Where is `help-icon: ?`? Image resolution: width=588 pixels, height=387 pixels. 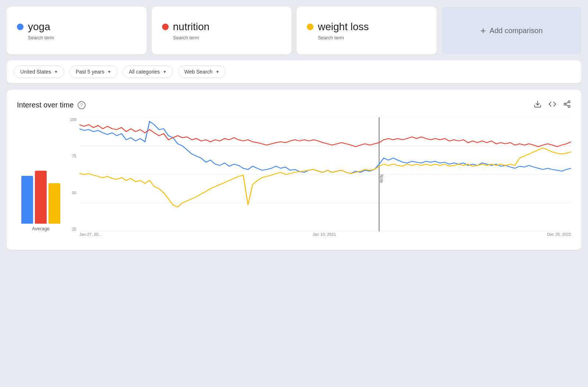 help-icon: ? is located at coordinates (82, 105).